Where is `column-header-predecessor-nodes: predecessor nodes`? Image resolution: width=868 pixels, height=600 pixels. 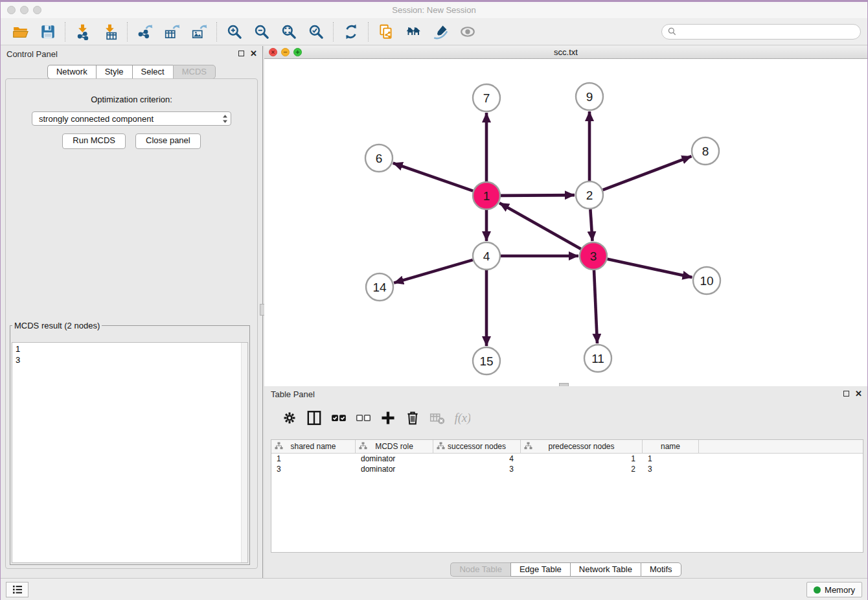
column-header-predecessor-nodes: predecessor nodes is located at coordinates (582, 446).